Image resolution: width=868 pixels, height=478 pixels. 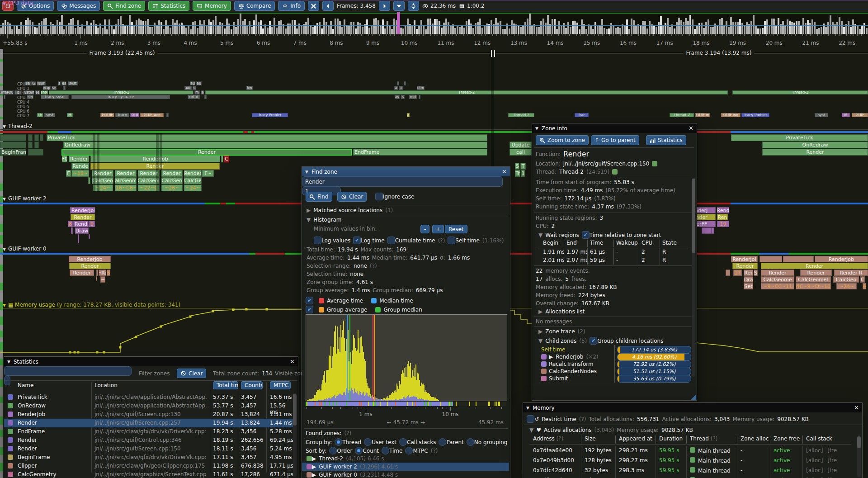 What do you see at coordinates (30, 97) in the screenshot?
I see `cpu-zone: sei` at bounding box center [30, 97].